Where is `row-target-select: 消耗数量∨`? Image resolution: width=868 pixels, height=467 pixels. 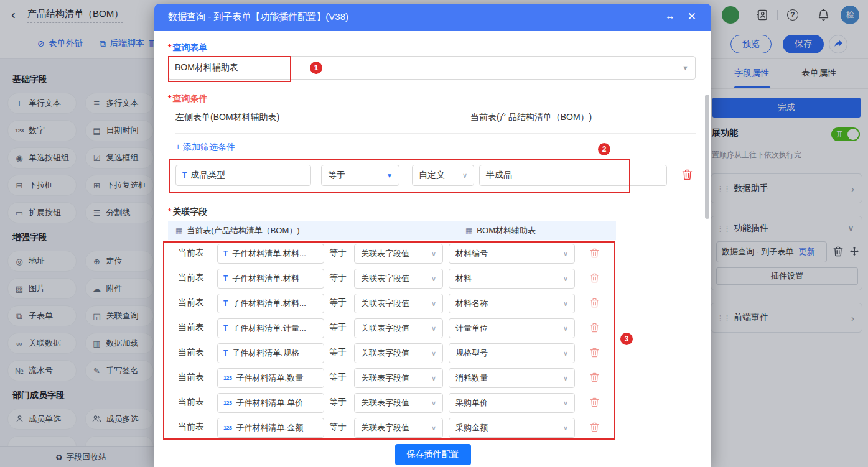
row-target-select: 消耗数量∨ is located at coordinates (511, 378).